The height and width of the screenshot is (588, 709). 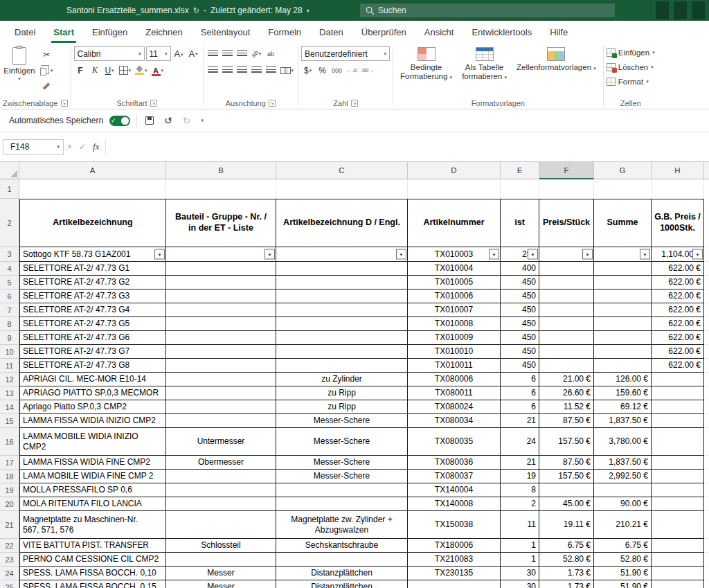 What do you see at coordinates (454, 296) in the screenshot?
I see `cell-D6: TX010006` at bounding box center [454, 296].